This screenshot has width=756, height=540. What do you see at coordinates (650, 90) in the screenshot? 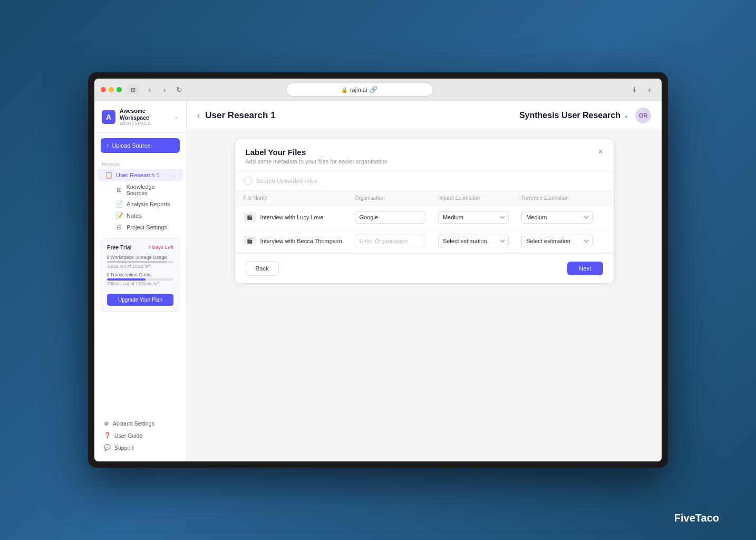
I see `browser-new-tab-button: +` at bounding box center [650, 90].